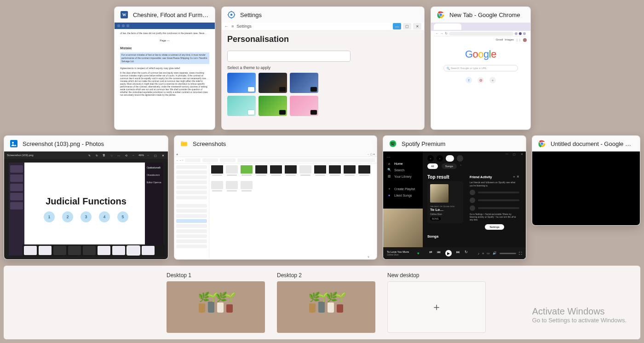 The image size is (644, 343). Describe the element at coordinates (276, 144) in the screenshot. I see `window-header: Screenshots` at that location.